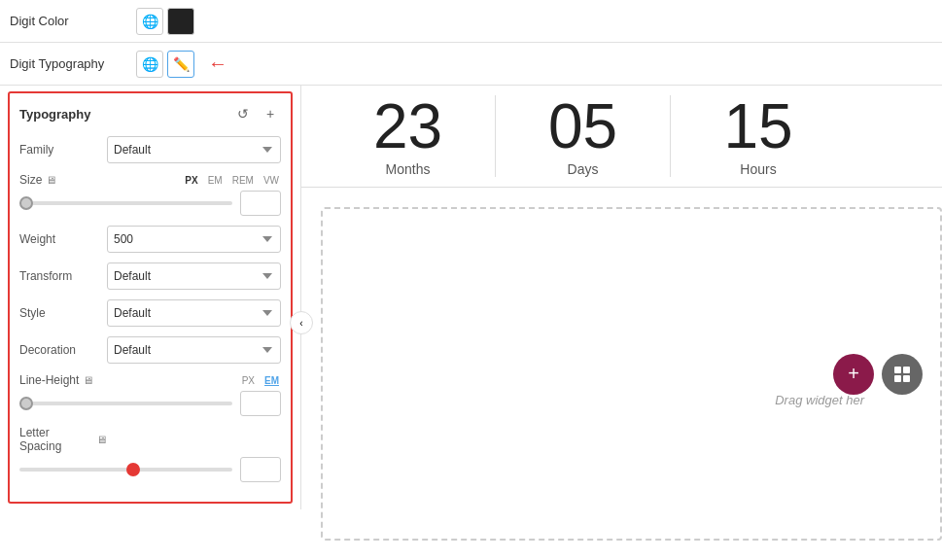  I want to click on size-input, so click(261, 203).